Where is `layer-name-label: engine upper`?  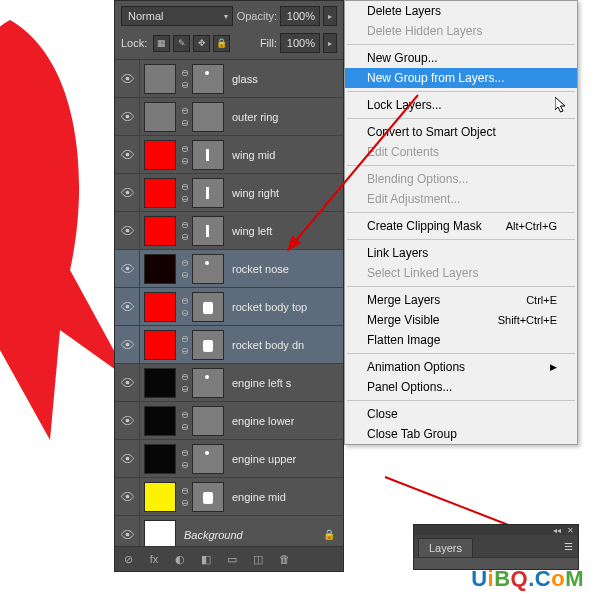
layer-name-label: engine upper is located at coordinates (264, 459).